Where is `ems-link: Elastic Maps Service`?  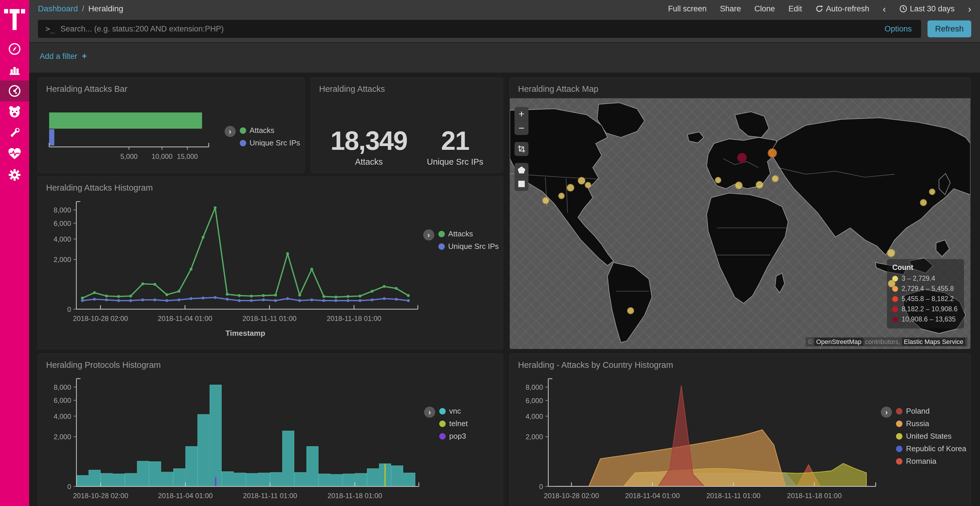 ems-link: Elastic Maps Service is located at coordinates (934, 342).